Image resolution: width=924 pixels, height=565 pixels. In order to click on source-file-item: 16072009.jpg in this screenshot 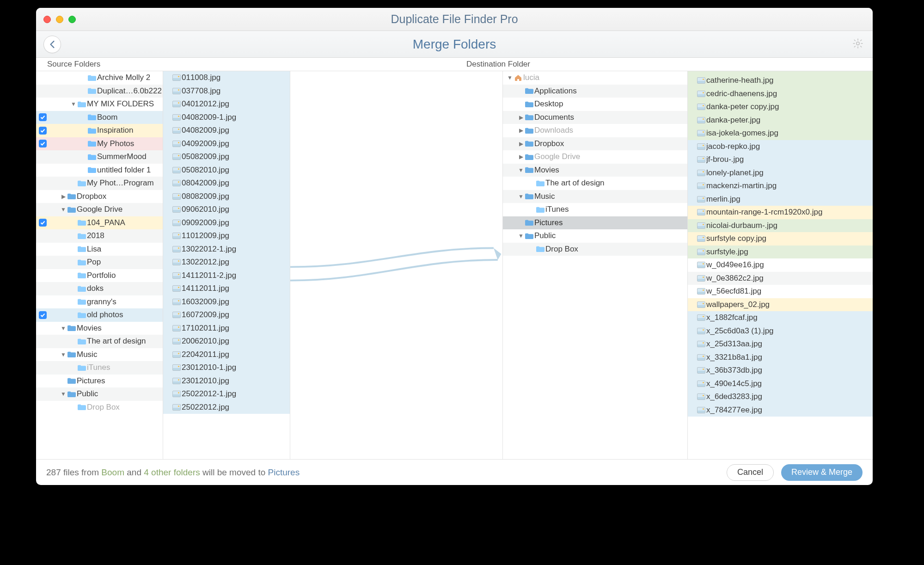, I will do `click(226, 315)`.